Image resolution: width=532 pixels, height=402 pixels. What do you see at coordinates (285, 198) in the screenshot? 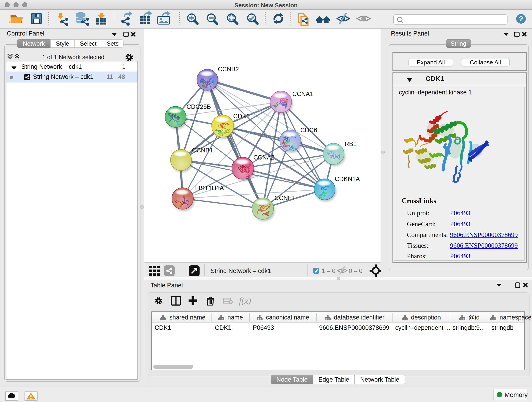
I see `svg-text: CCNE1` at bounding box center [285, 198].